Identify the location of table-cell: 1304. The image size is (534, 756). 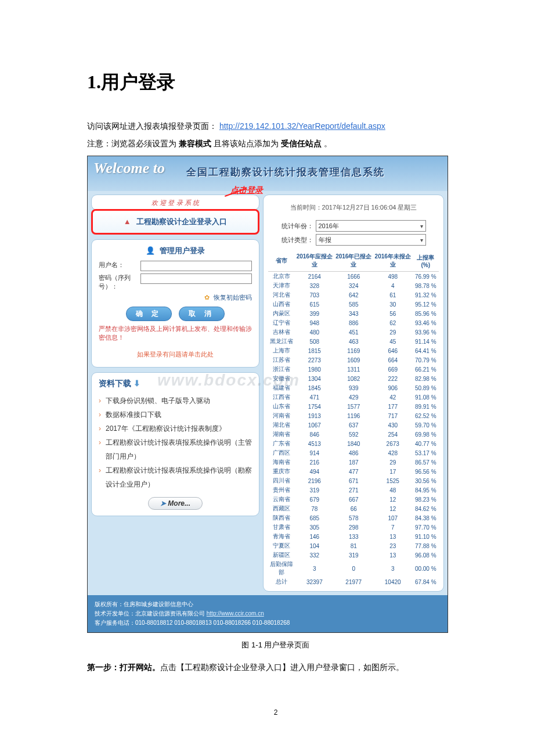
(315, 379).